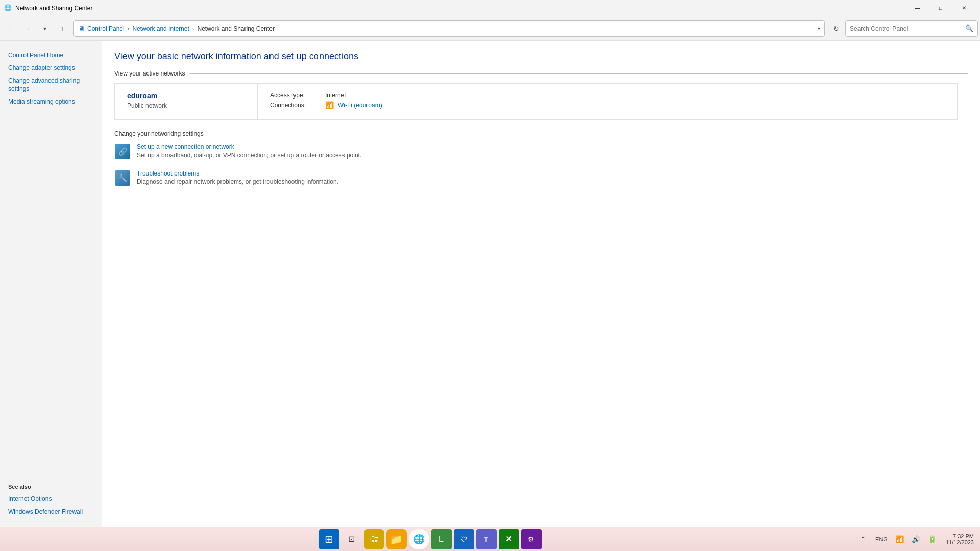  What do you see at coordinates (51, 501) in the screenshot?
I see `see-also-section: See also Internet Options Windows Defend…` at bounding box center [51, 501].